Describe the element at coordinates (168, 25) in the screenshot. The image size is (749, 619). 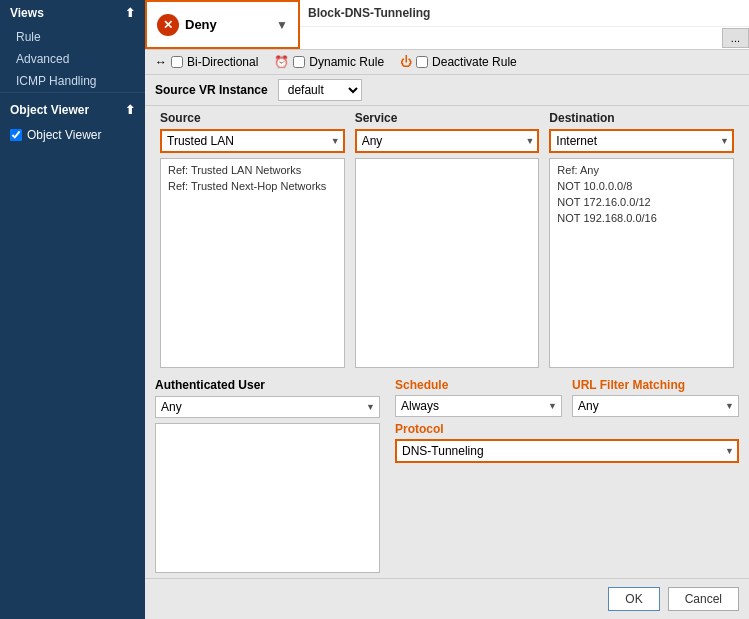
I see `deny-icon-text: ✕` at that location.